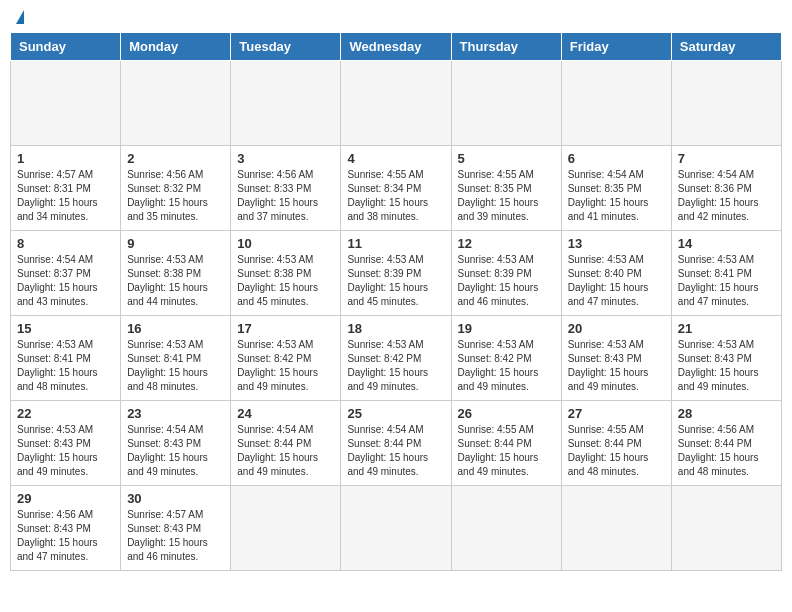  I want to click on calendar-day-cell: 21 Sunrise: 4:53 AM Sunset: 8:43 PM Dayl…, so click(726, 358).